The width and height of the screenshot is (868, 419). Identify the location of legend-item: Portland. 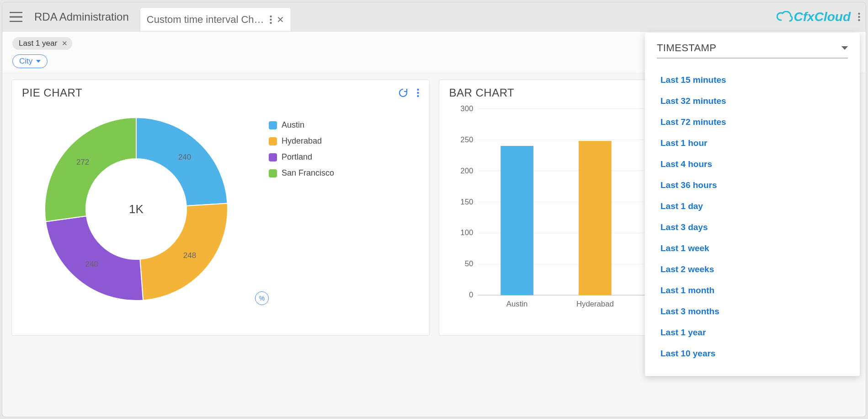
(302, 157).